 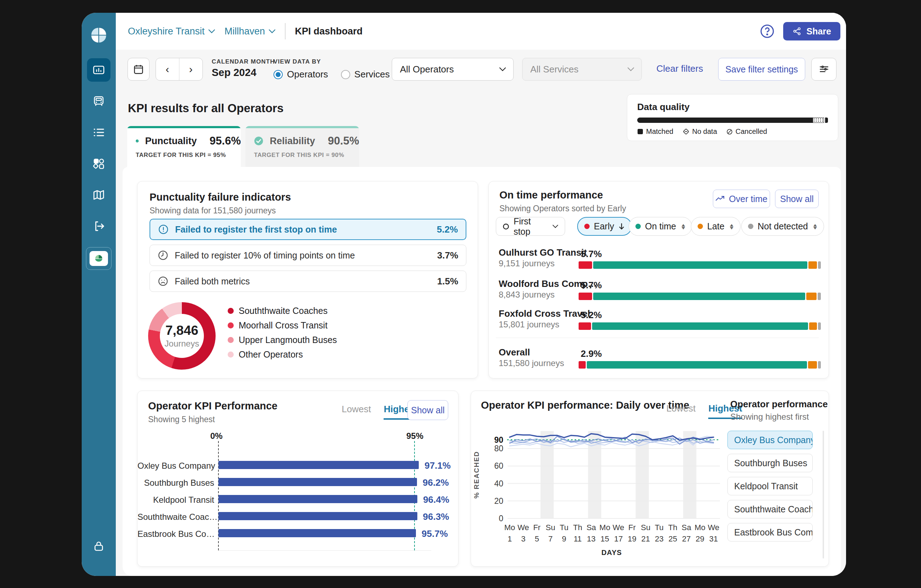 I want to click on next-month-button: ›, so click(x=191, y=69).